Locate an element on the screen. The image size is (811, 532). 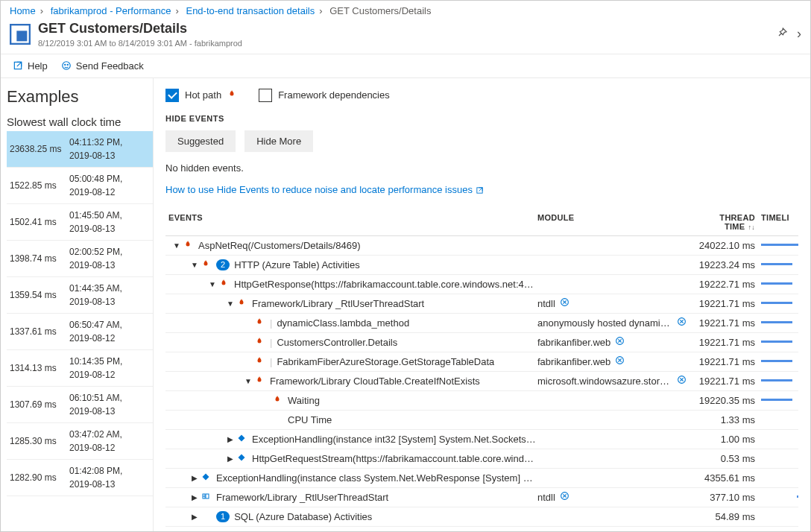
event-row: HttpGetResponse(https://fabrikamaccount.… is located at coordinates (482, 285).